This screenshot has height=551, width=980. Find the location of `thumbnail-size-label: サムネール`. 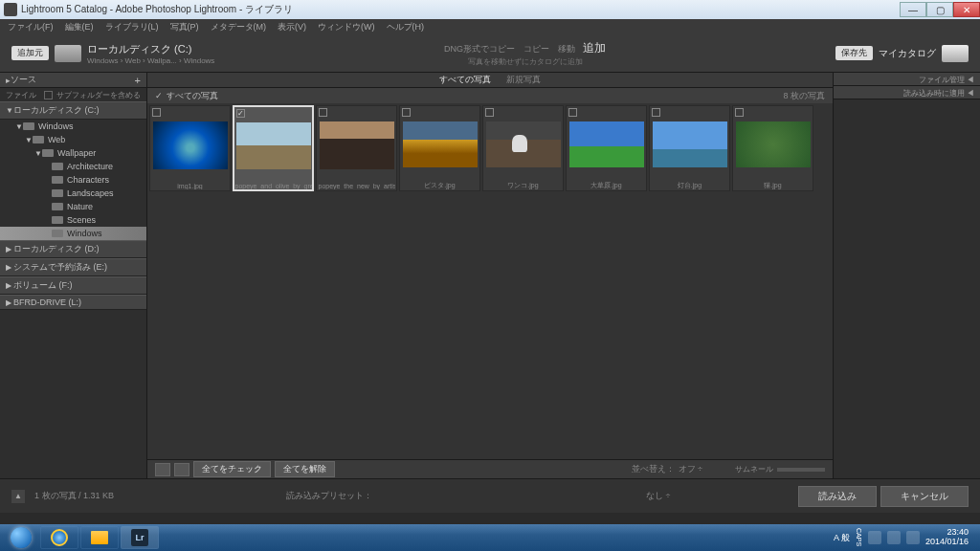

thumbnail-size-label: サムネール is located at coordinates (754, 469).